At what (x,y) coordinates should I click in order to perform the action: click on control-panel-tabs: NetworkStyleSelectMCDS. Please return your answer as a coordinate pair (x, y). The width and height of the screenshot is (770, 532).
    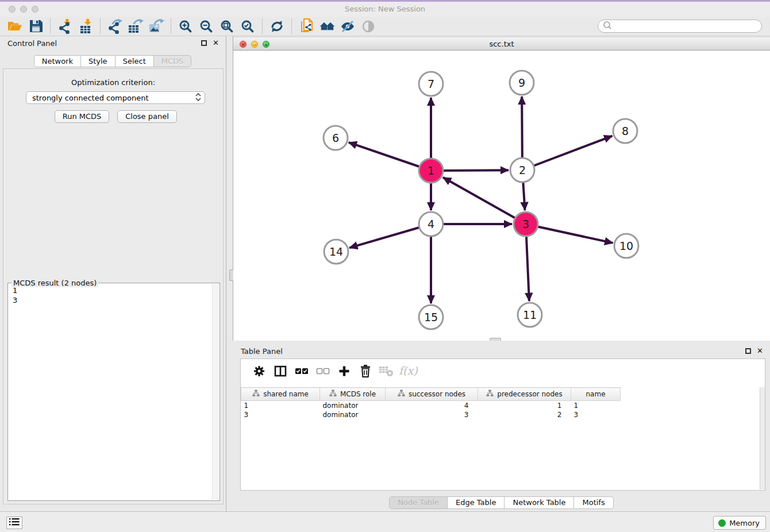
    Looking at the image, I should click on (113, 61).